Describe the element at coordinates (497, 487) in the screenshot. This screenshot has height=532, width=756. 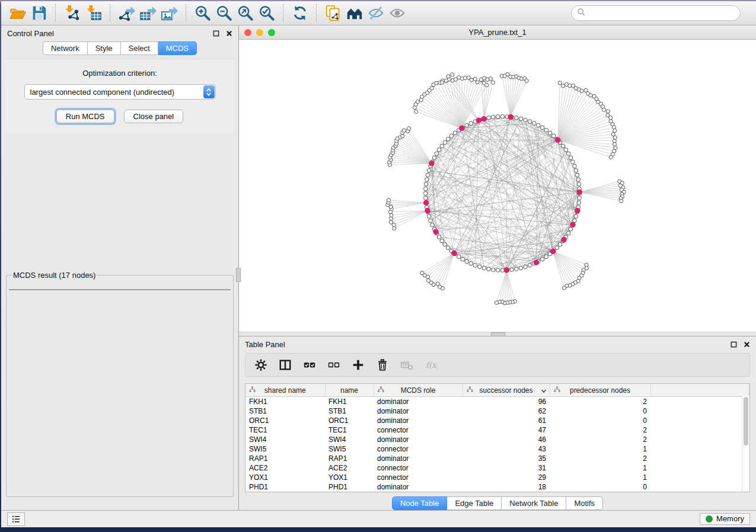
I see `table-row: PHD1PHD1dominator180` at that location.